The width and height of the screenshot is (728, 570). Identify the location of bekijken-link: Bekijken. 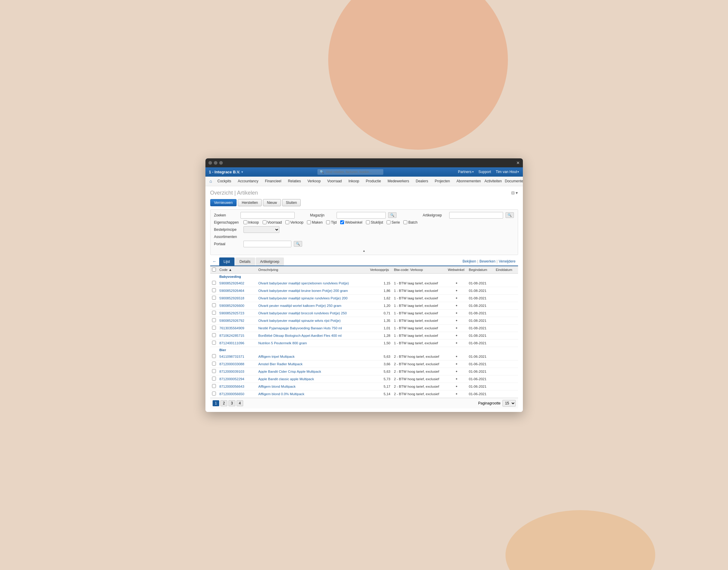
(469, 261).